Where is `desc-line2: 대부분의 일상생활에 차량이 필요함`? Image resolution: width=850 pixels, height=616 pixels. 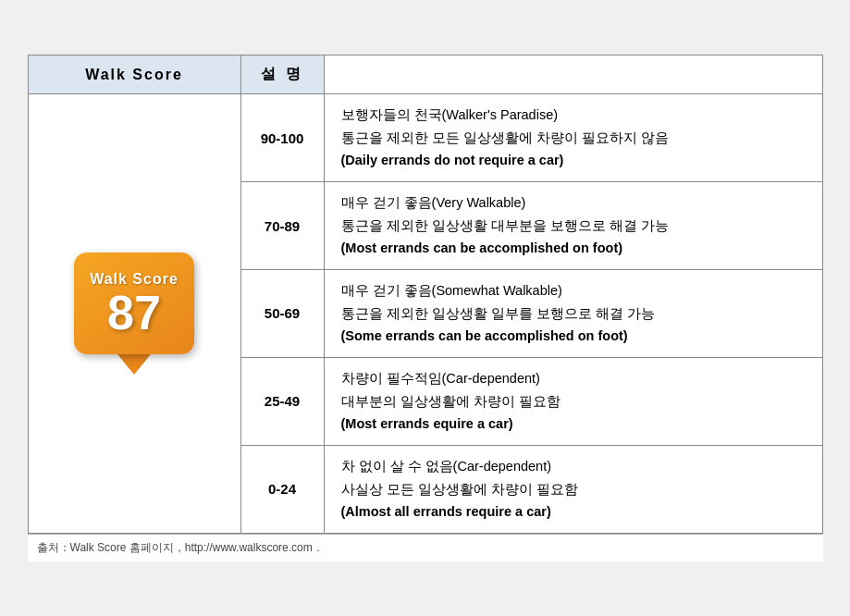 desc-line2: 대부분의 일상생활에 차량이 필요함 is located at coordinates (451, 401).